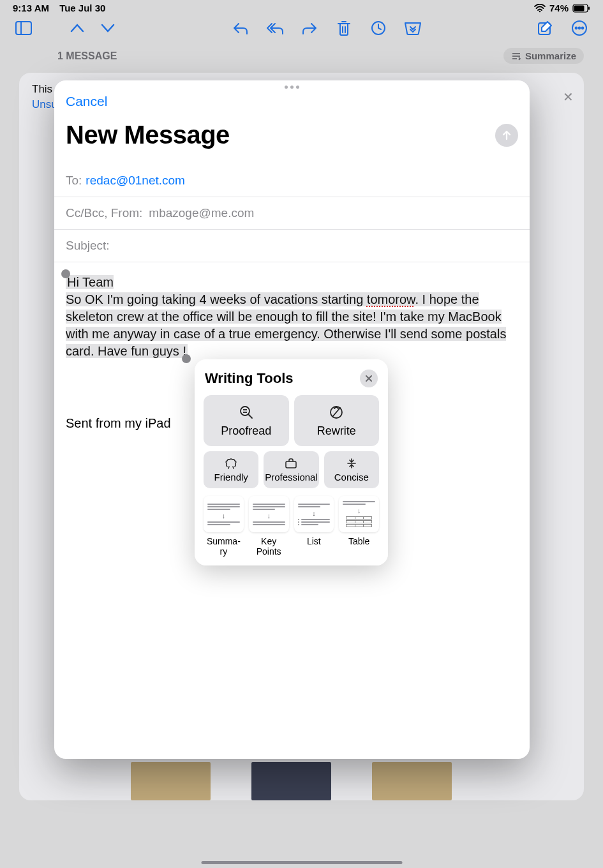 Image resolution: width=603 pixels, height=868 pixels. What do you see at coordinates (579, 28) in the screenshot?
I see `more-options-button` at bounding box center [579, 28].